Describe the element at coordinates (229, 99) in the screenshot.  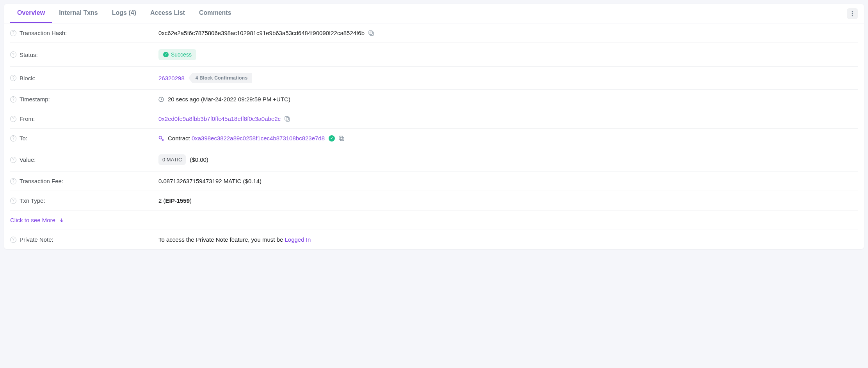
I see `value-timestamp: 20 secs ago (Mar-24-2022 09:29:59 PM +UT…` at that location.